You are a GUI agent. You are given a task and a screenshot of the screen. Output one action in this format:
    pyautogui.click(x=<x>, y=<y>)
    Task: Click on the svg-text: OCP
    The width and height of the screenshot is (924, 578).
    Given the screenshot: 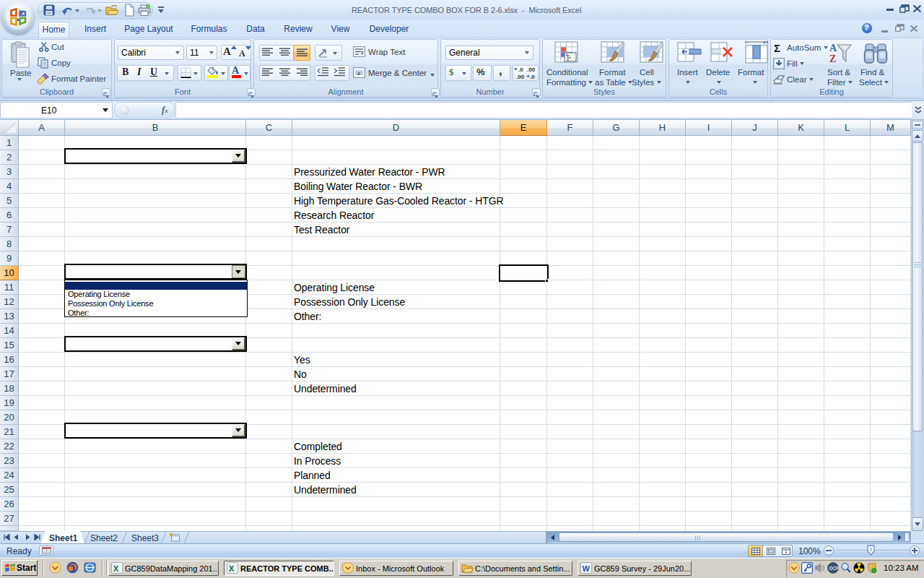 What is the action you would take?
    pyautogui.click(x=834, y=568)
    